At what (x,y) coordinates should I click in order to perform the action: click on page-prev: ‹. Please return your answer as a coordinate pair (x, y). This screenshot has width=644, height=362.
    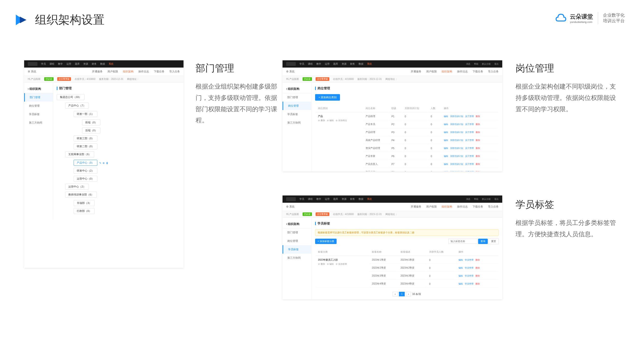
    Looking at the image, I should click on (395, 294).